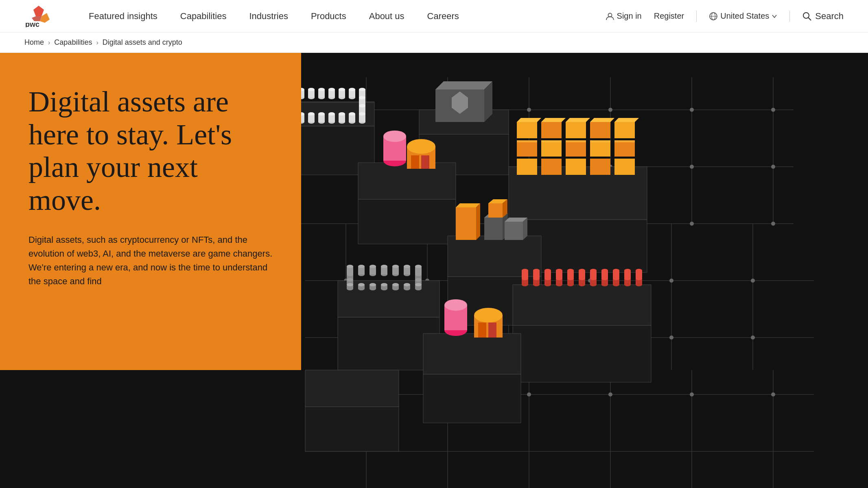  Describe the element at coordinates (49, 43) in the screenshot. I see `breadcrumb-sep-1: ›` at that location.